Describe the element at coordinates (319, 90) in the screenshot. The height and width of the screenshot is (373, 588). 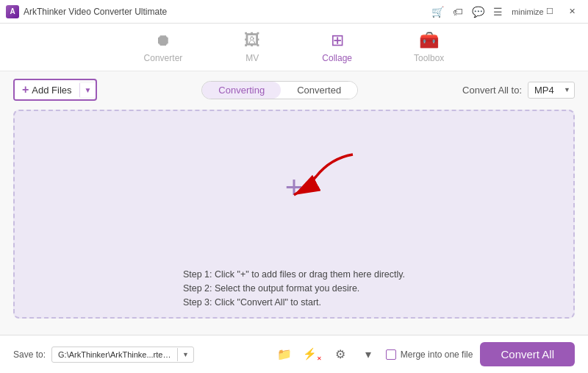
I see `tab-converted: Converted` at that location.